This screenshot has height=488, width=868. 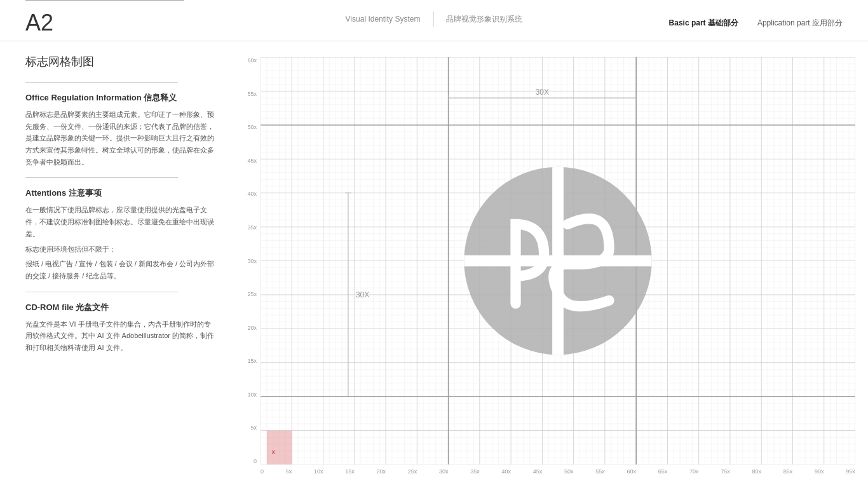 I want to click on regulation-text: 品牌标志是品牌要素的主要组成元素。它印证了一种形象、预先服务、一份文件、一份通讯…, so click(x=121, y=139).